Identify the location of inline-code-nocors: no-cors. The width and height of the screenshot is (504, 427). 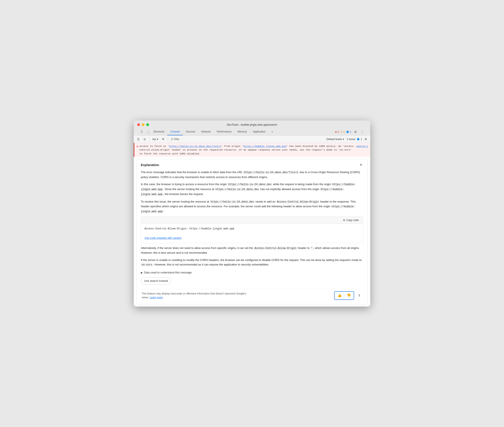
(147, 265).